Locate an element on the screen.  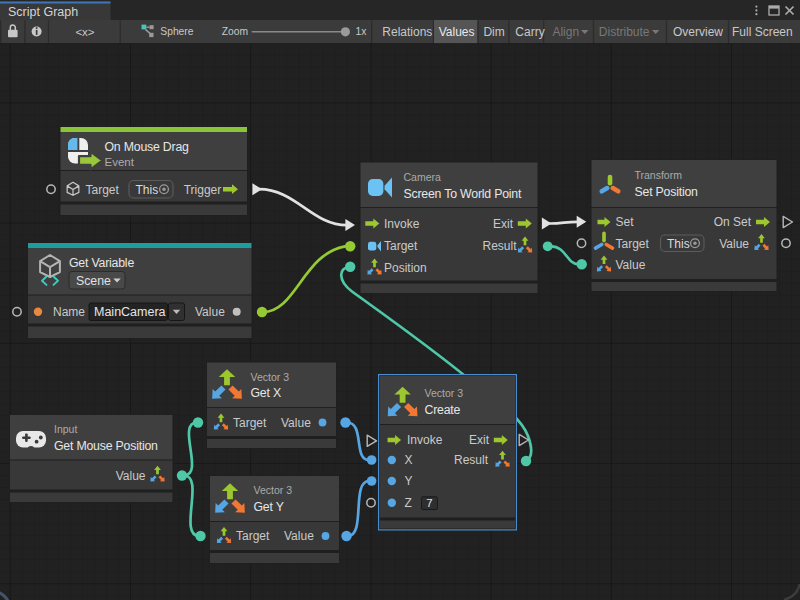
svg-text: Distribute is located at coordinates (624, 32).